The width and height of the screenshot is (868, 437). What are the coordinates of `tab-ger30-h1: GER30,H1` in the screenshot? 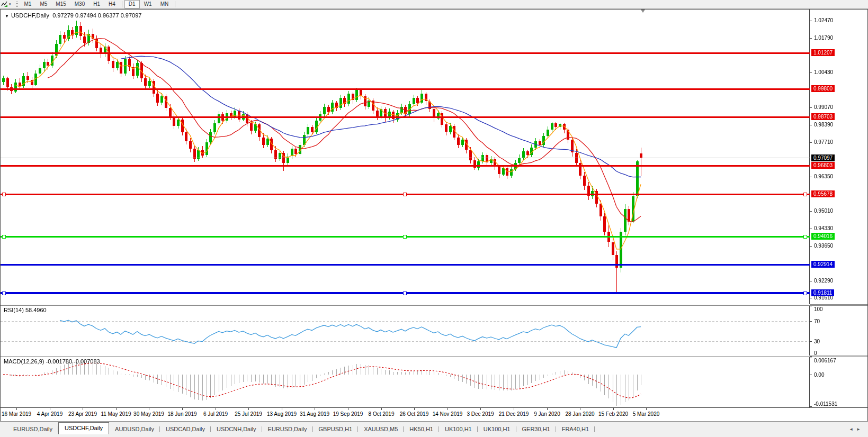 It's located at (536, 430).